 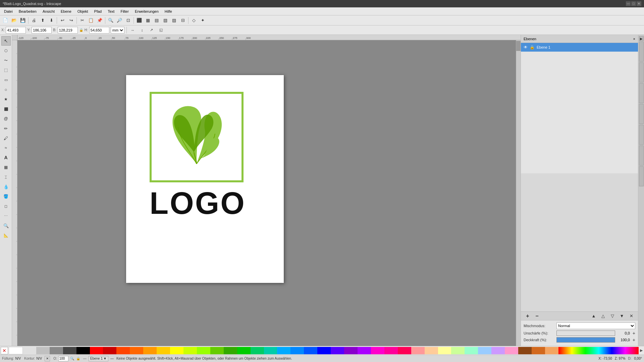 I want to click on palette-swatch-light-teal, so click(x=471, y=351).